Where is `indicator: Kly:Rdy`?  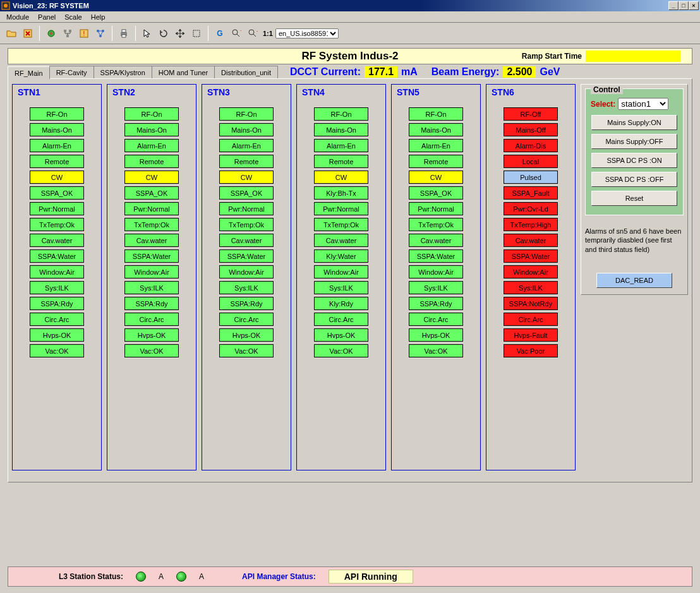 indicator: Kly:Rdy is located at coordinates (341, 303).